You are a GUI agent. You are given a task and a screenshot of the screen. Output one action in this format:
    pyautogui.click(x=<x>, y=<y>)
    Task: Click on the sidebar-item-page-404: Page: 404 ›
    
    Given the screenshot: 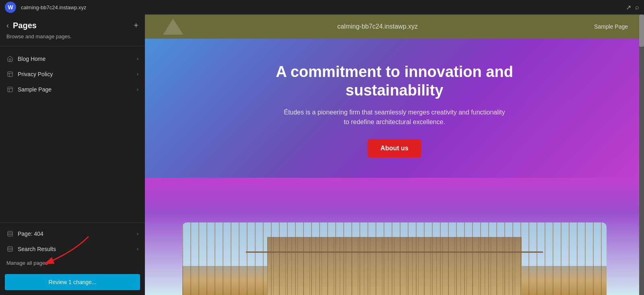 What is the action you would take?
    pyautogui.click(x=72, y=234)
    